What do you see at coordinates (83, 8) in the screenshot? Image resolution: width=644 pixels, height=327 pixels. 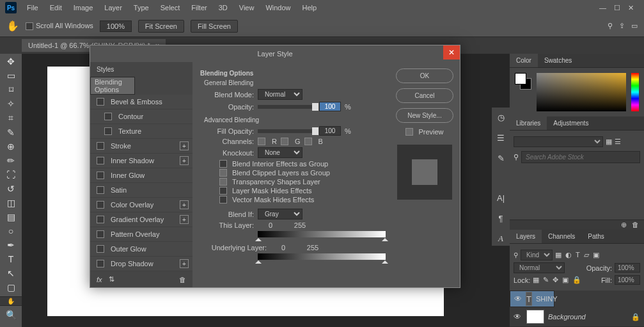 I see `menu-image: Image` at bounding box center [83, 8].